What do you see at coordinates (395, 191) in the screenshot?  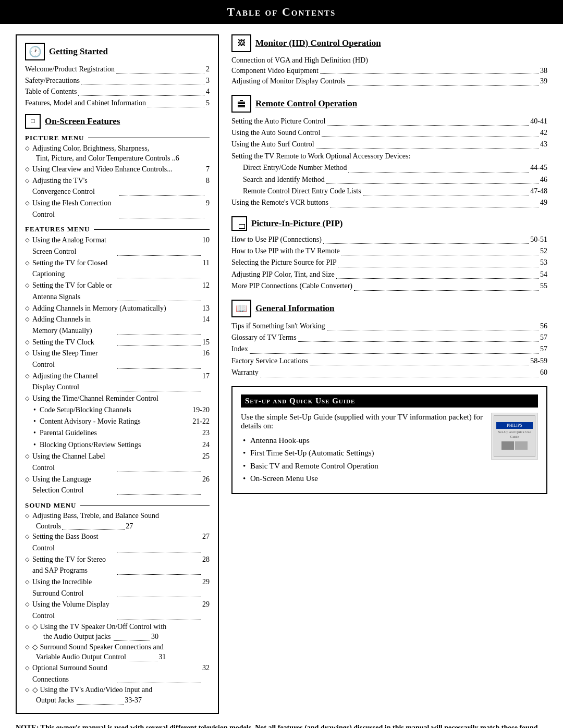 I see `remote-indent-2: Remote Control Direct Entry Code Lists 4…` at bounding box center [395, 191].